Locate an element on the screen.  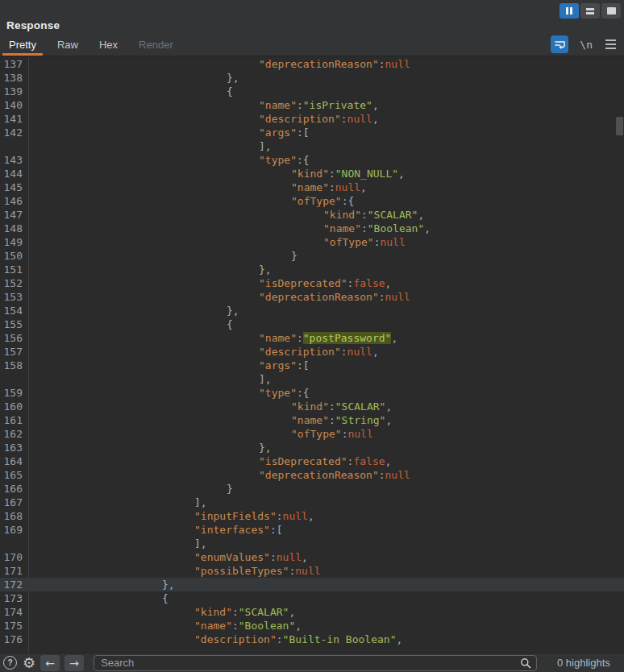
view-tabs: PrettyRawHexRender is located at coordinates (95, 45).